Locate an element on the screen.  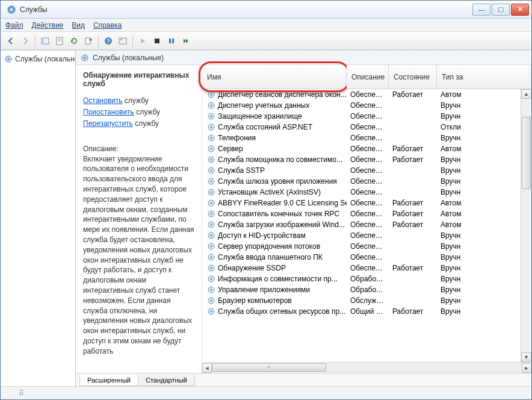
service-row: Диспетчер учетных данныхОбеспечи...Вручн is located at coordinates (367, 105).